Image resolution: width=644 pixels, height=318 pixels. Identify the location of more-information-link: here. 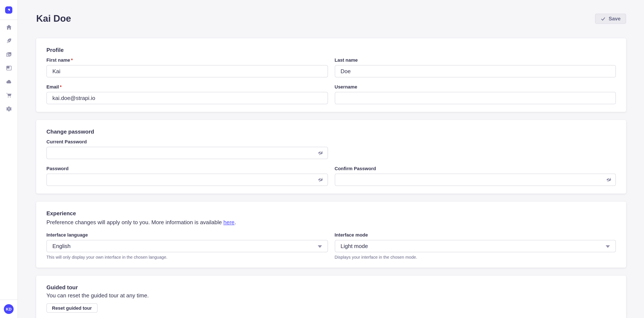
(229, 222).